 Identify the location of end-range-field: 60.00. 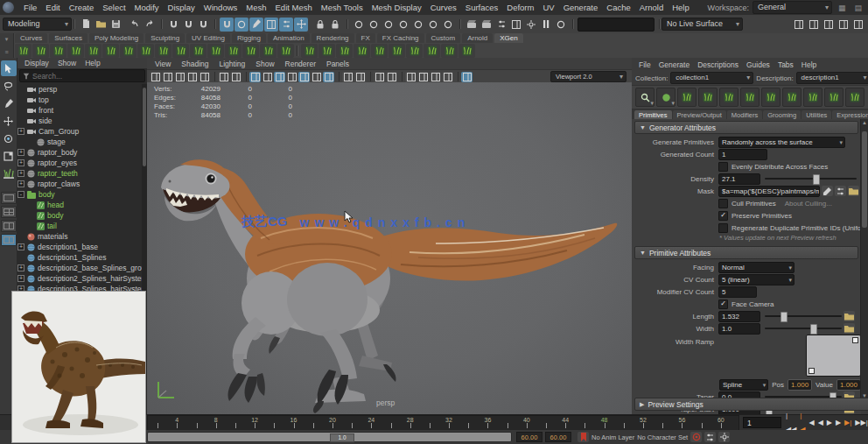
(558, 437).